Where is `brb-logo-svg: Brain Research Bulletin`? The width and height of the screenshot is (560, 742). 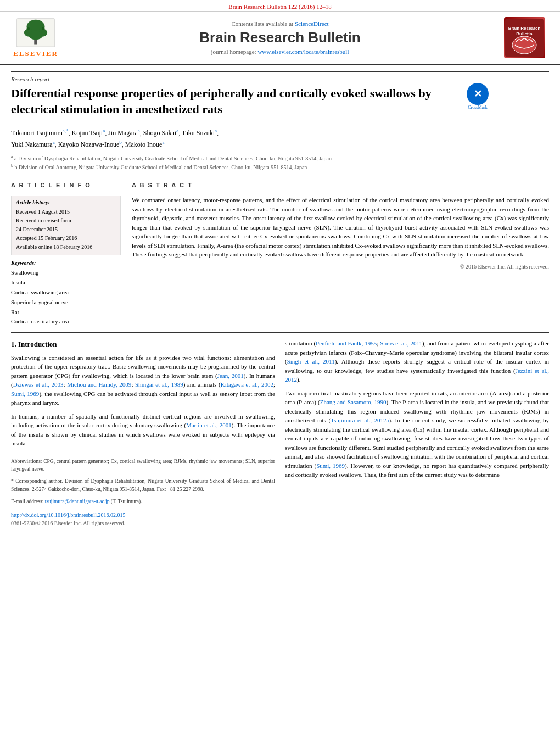 brb-logo-svg: Brain Research Bulletin is located at coordinates (524, 38).